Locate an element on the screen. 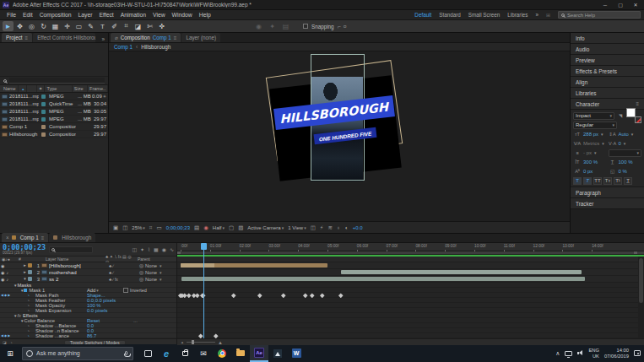 The image size is (644, 362). layer-color-swatch is located at coordinates (30, 278).